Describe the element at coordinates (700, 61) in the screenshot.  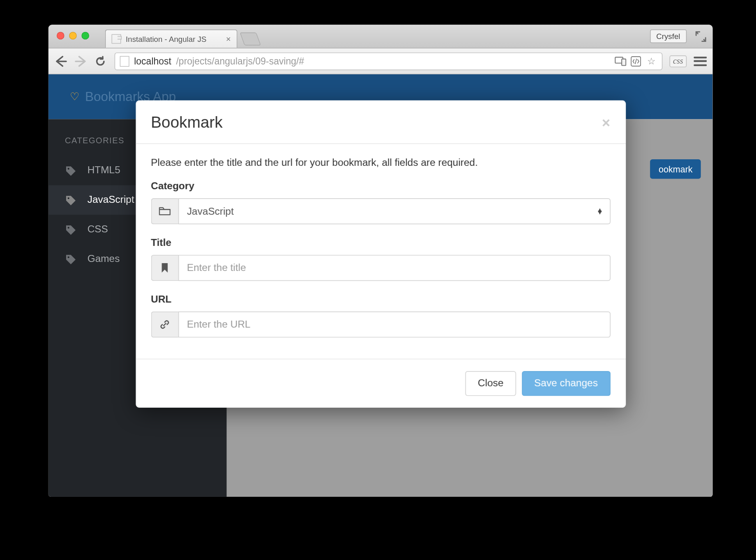
I see `menu-button` at that location.